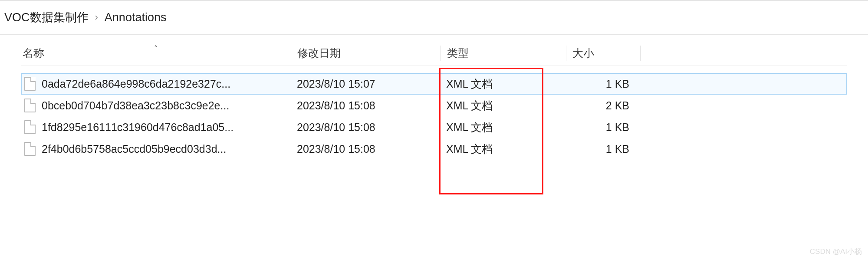 This screenshot has height=260, width=868. I want to click on watermark: CSDN @AI小杨, so click(836, 252).